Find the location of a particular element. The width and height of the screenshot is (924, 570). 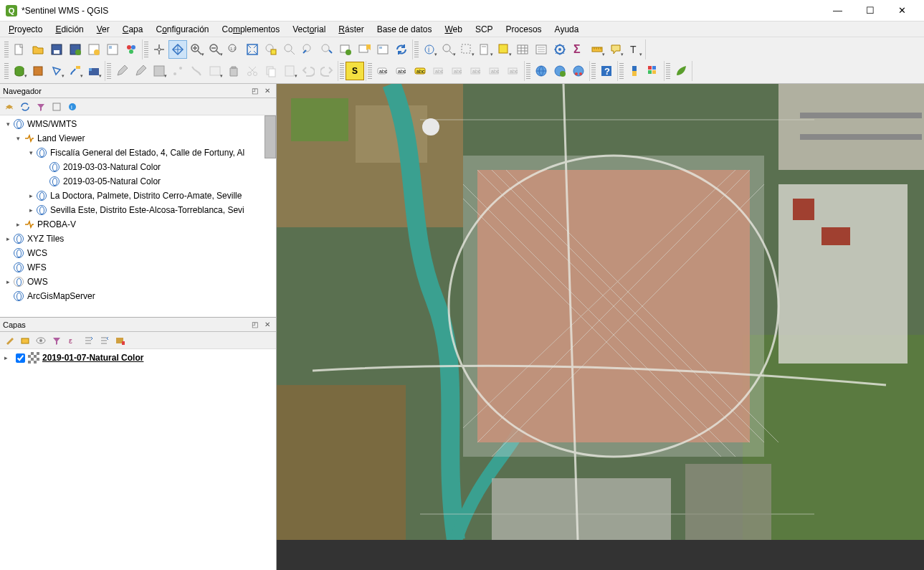

tree-wcs: WCS is located at coordinates (138, 253).